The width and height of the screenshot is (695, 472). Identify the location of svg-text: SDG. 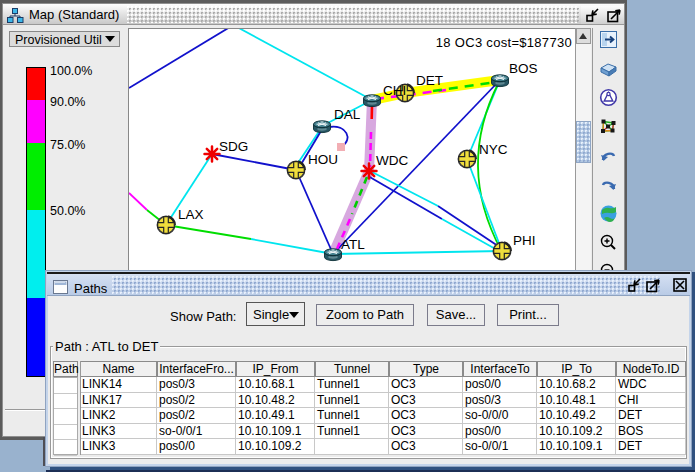
(234, 146).